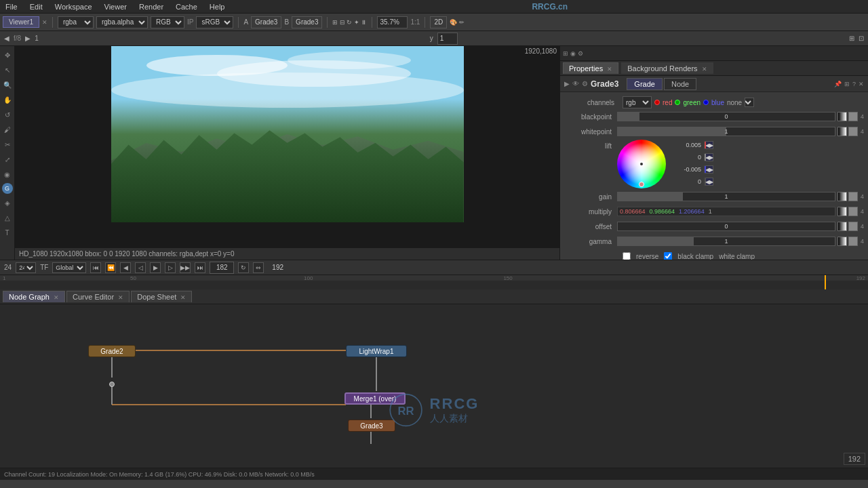  What do you see at coordinates (98, 297) in the screenshot?
I see `tab-curve-editor: Curve Editor ✕` at bounding box center [98, 297].